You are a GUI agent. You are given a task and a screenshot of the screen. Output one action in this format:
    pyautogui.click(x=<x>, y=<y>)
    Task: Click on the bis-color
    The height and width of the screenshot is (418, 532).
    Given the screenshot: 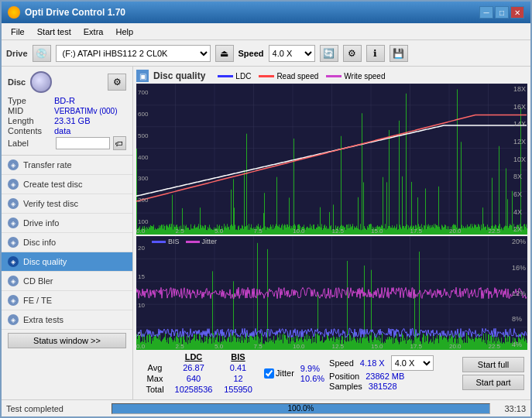 What is the action you would take?
    pyautogui.click(x=159, y=242)
    